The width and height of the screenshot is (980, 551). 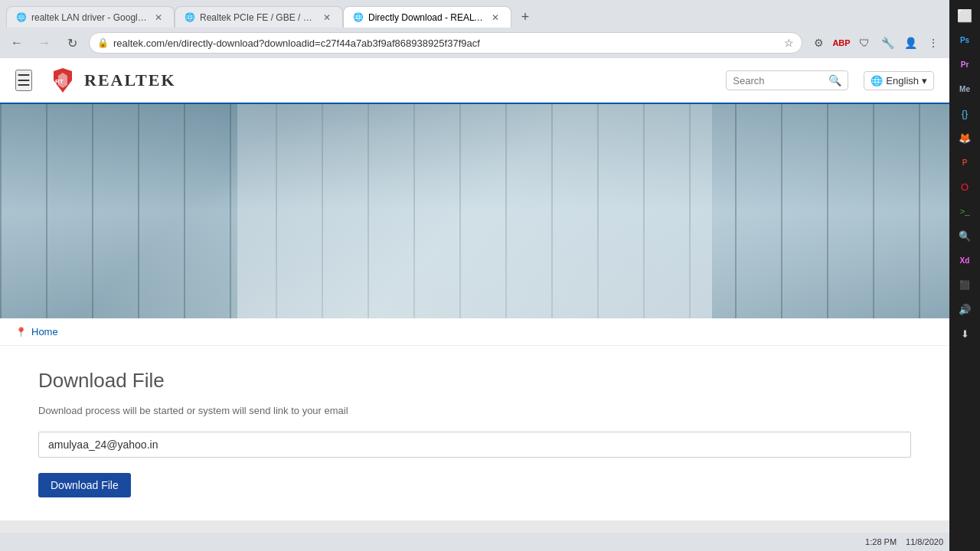 I want to click on ext-4: 👤, so click(x=910, y=43).